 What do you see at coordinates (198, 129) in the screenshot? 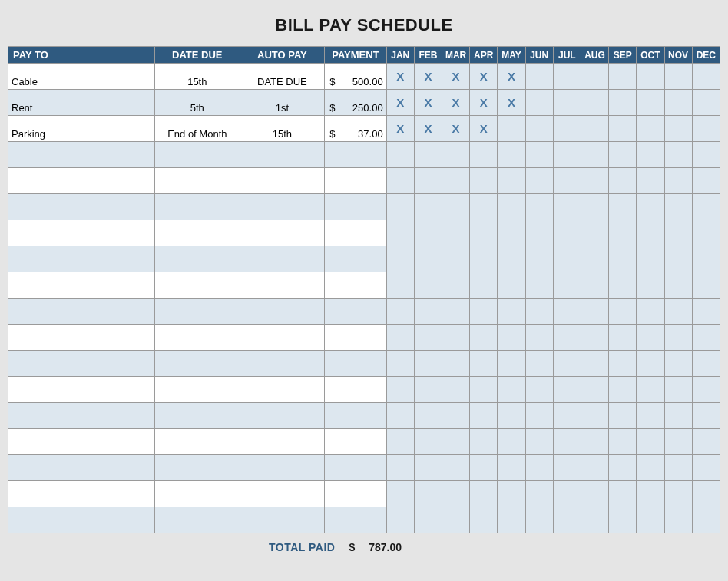
I see `cell-datedue: End of Month` at bounding box center [198, 129].